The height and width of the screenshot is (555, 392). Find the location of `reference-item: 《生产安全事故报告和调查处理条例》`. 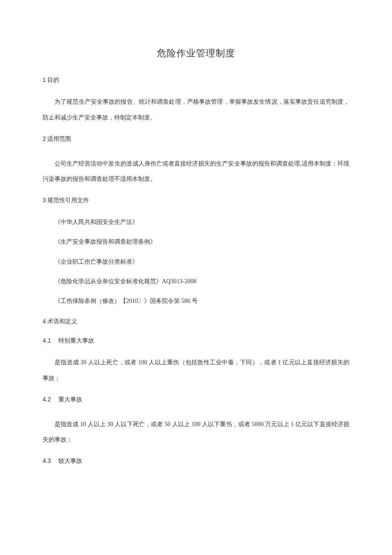

reference-item: 《生产安全事故报告和调查处理条例》 is located at coordinates (196, 242).